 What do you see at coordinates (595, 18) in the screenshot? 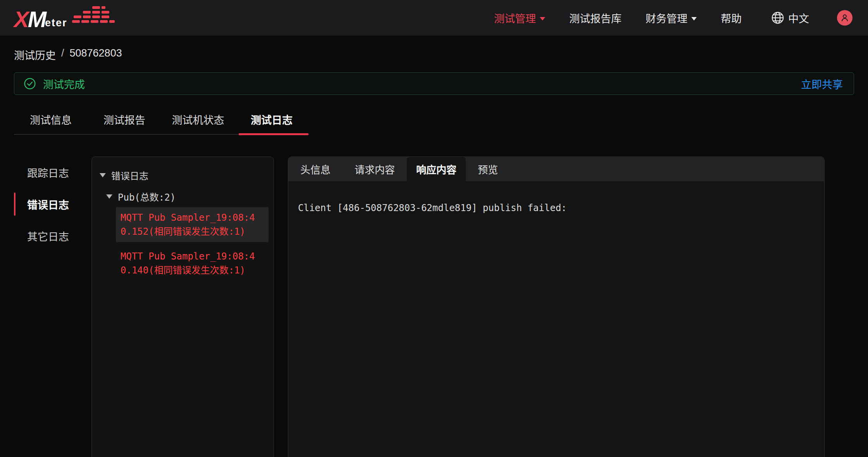
I see `nav-item-test-report-library: 测试报告库` at bounding box center [595, 18].